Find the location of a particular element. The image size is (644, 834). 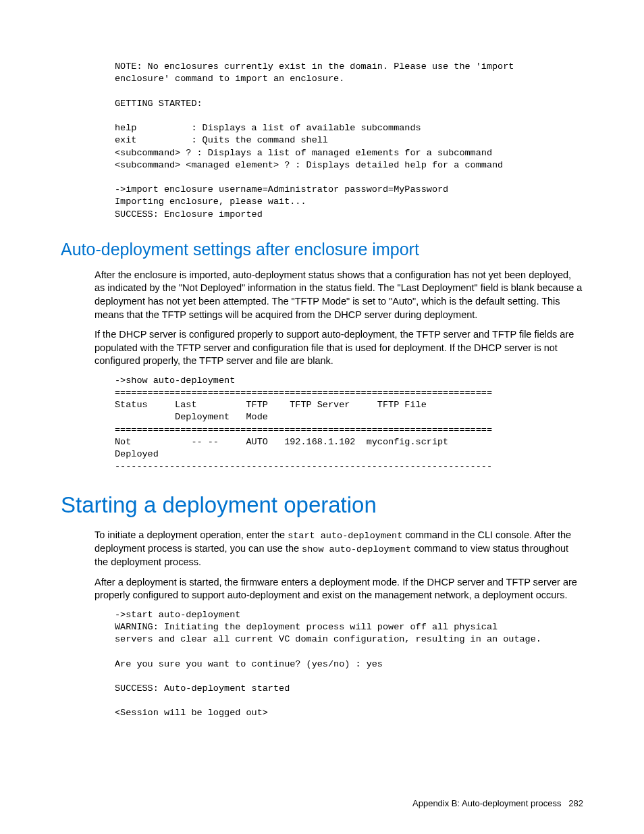

inline-code: start auto-deployment is located at coordinates (345, 536).